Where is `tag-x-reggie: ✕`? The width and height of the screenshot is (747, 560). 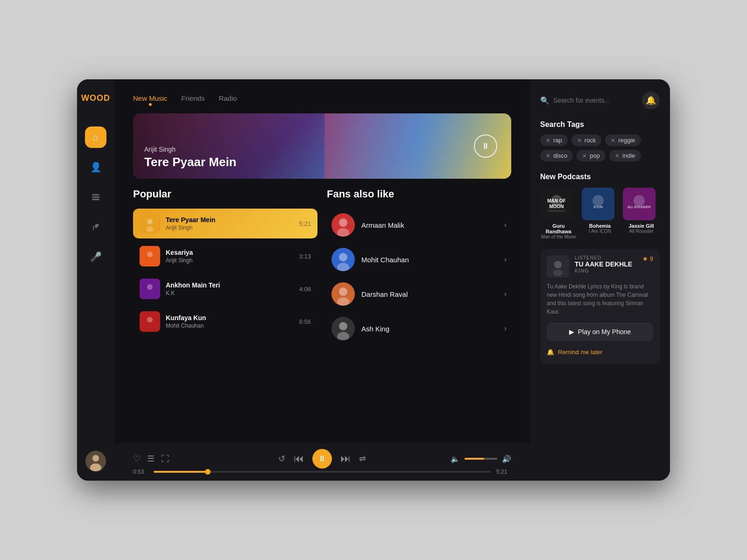 tag-x-reggie: ✕ is located at coordinates (613, 140).